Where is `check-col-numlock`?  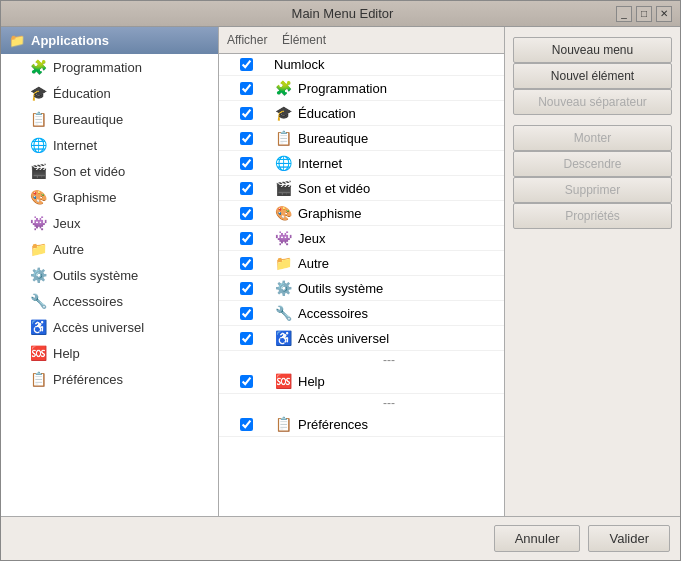 check-col-numlock is located at coordinates (246, 64).